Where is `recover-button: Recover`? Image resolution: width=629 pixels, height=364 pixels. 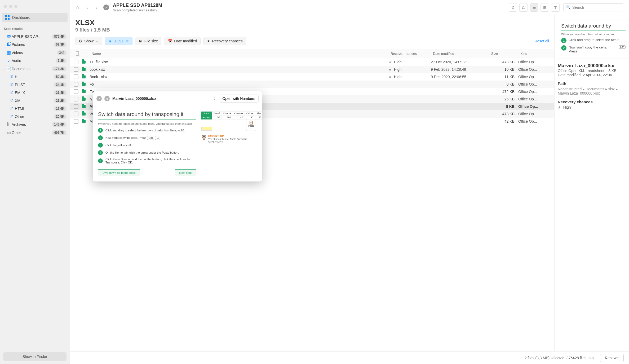 recover-button: Recover is located at coordinates (612, 358).